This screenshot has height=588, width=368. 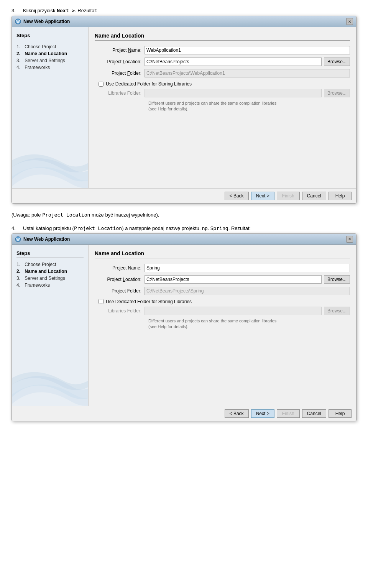 What do you see at coordinates (50, 278) in the screenshot?
I see `step2-item-3: 3. Server and Settings` at bounding box center [50, 278].